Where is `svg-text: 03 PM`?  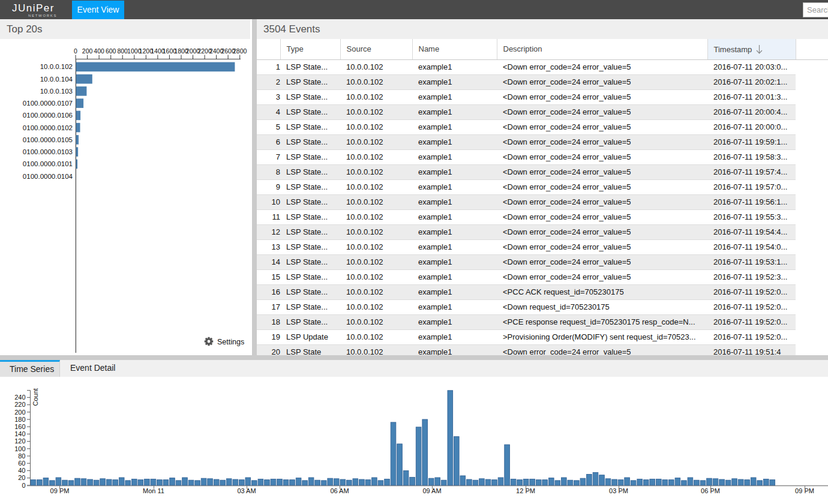
svg-text: 03 PM is located at coordinates (619, 491).